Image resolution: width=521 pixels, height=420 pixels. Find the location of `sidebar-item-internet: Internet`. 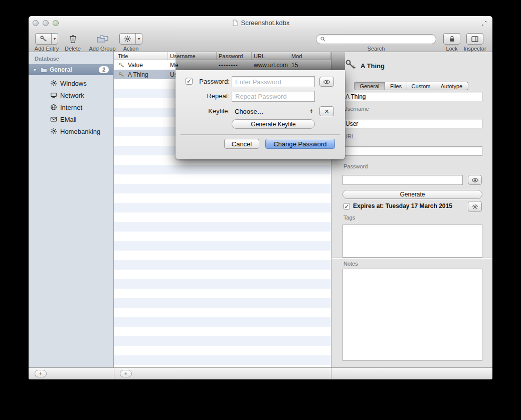

sidebar-item-internet: Internet is located at coordinates (71, 107).